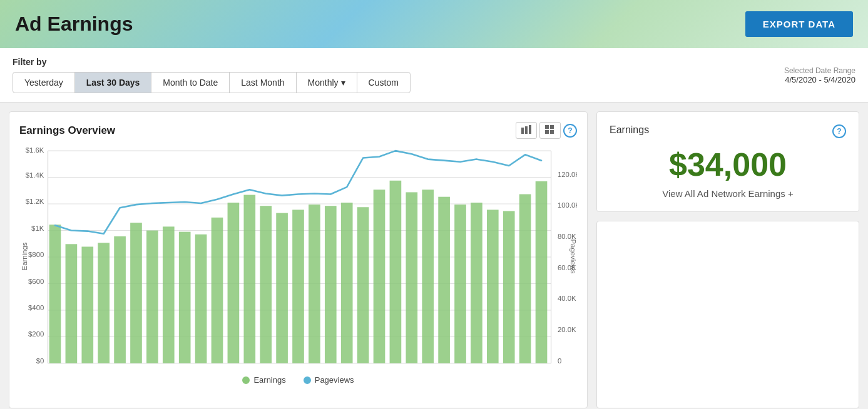  What do you see at coordinates (567, 298) in the screenshot?
I see `svg-text: 40.0K` at bounding box center [567, 298].